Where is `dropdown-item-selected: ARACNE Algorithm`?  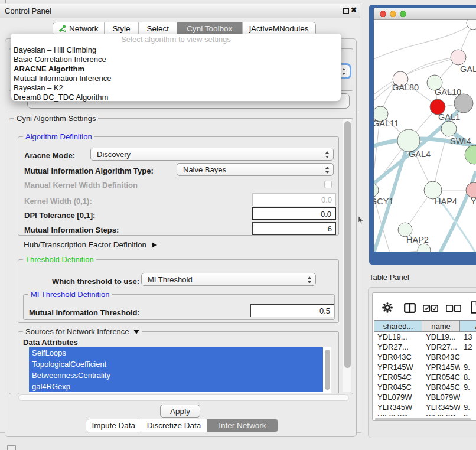
dropdown-item-selected: ARACNE Algorithm is located at coordinates (176, 69).